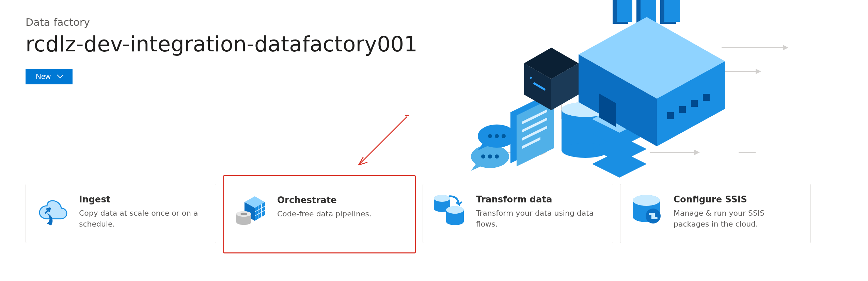 The image size is (868, 281). I want to click on card-ssis: Configure SSIS Manage & run your SSIS pa…, so click(715, 214).